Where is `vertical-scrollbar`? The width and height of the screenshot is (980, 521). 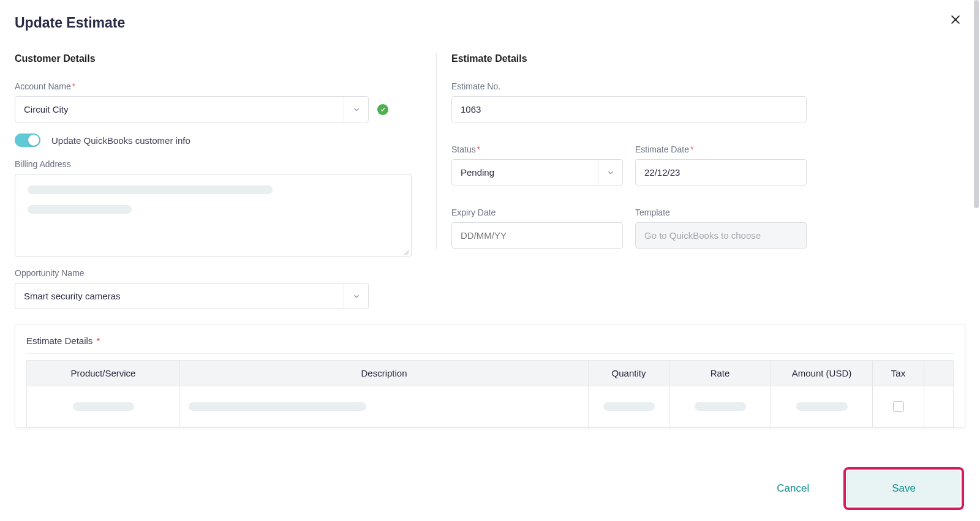
vertical-scrollbar is located at coordinates (976, 214).